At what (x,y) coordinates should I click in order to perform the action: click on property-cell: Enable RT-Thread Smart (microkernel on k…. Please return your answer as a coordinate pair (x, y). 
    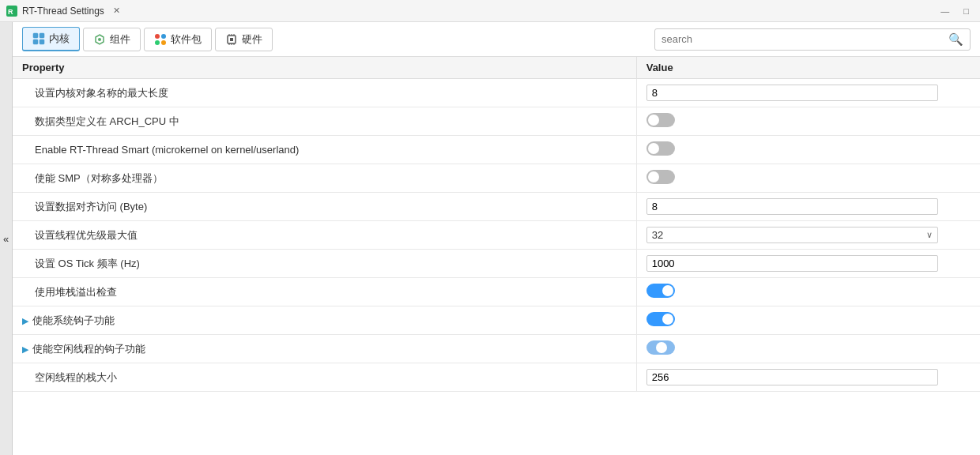
    Looking at the image, I should click on (324, 150).